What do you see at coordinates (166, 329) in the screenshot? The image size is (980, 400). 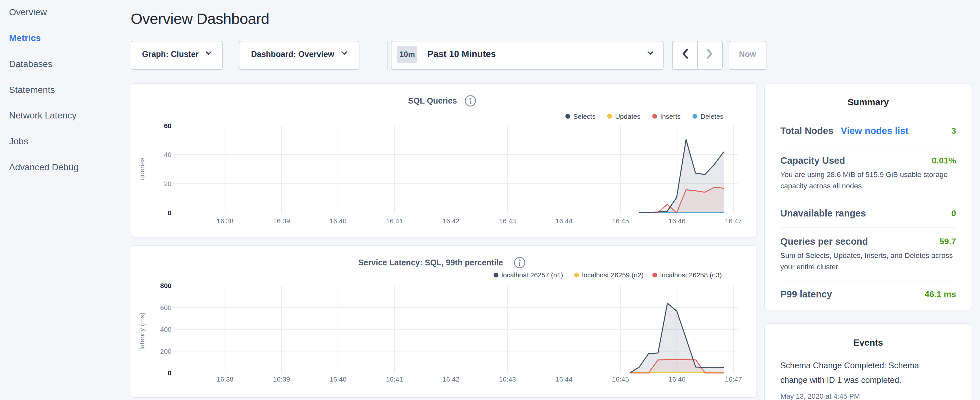 I see `svg-text: 400` at bounding box center [166, 329].